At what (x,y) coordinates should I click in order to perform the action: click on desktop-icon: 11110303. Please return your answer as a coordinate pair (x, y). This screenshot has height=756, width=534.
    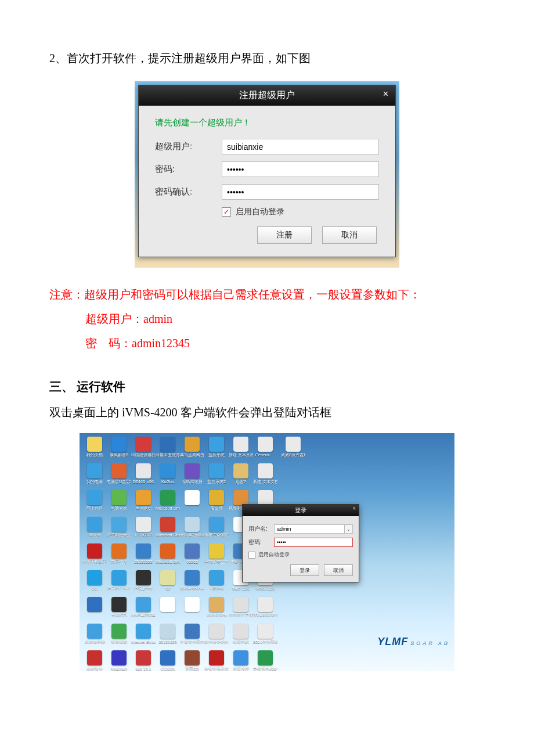
    Looking at the image, I should click on (143, 530).